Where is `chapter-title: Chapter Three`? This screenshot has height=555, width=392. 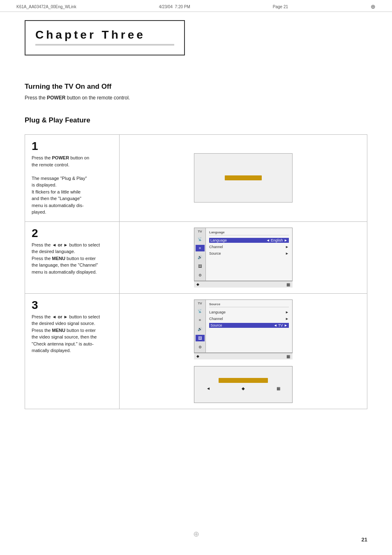
chapter-title: Chapter Three is located at coordinates (105, 35).